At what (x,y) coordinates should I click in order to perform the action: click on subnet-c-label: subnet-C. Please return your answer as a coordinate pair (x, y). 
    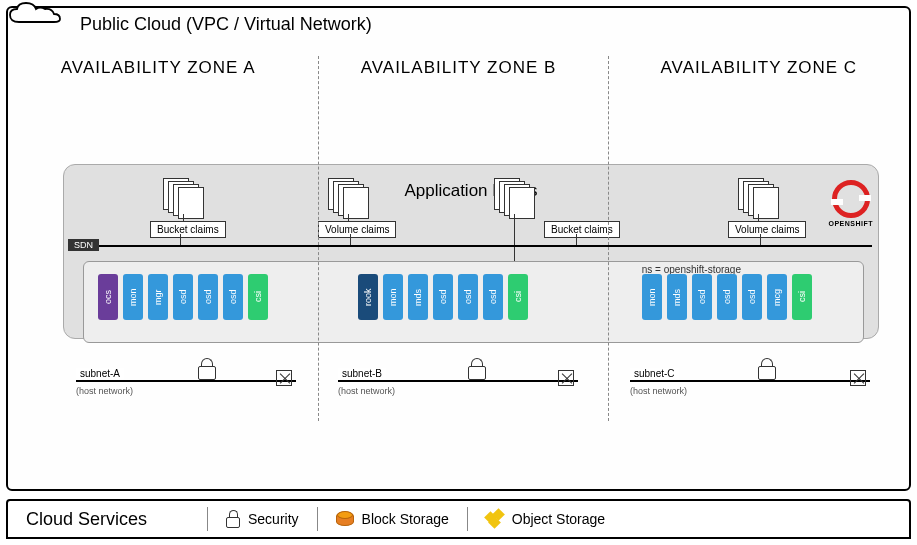
    Looking at the image, I should click on (654, 374).